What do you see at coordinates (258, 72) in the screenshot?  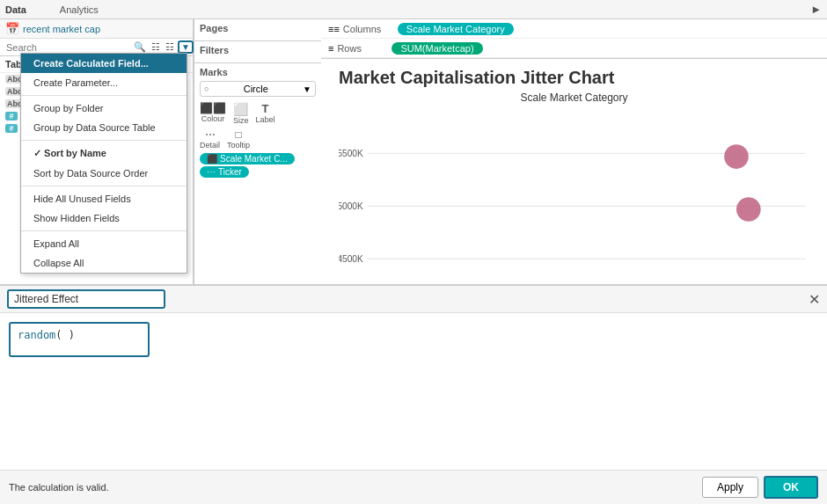 I see `marks-label: Marks` at bounding box center [258, 72].